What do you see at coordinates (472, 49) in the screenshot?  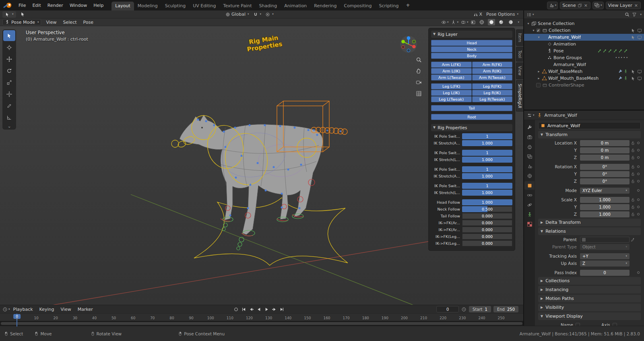 I see `rig-layer-neck: Neck` at bounding box center [472, 49].